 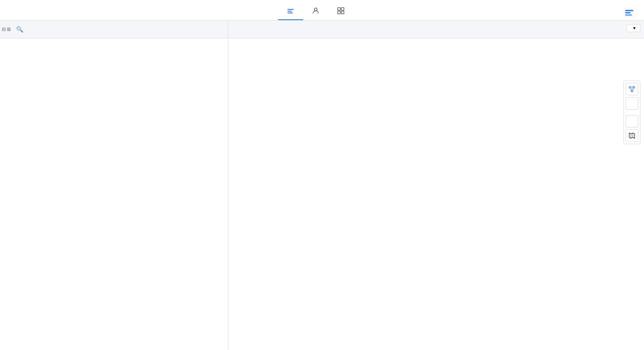 I want to click on tab-overview, so click(x=341, y=12).